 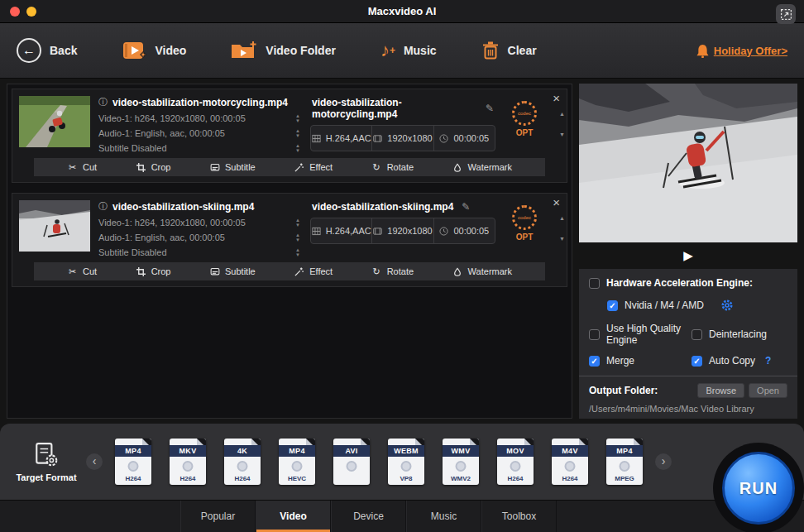 I want to click on add-music-button: ♪+ Music, so click(x=409, y=50).